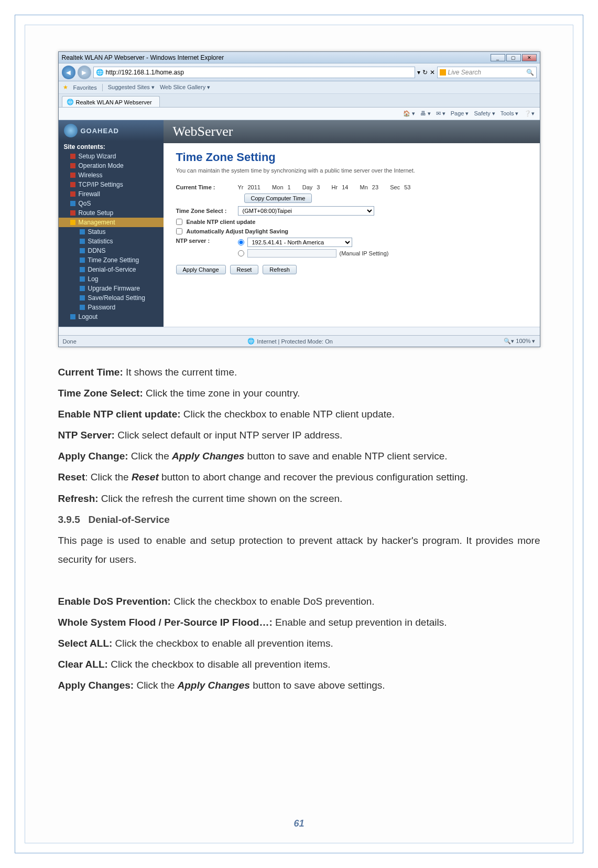 This screenshot has width=598, height=868. What do you see at coordinates (278, 187) in the screenshot?
I see `mon-label: Mon` at bounding box center [278, 187].